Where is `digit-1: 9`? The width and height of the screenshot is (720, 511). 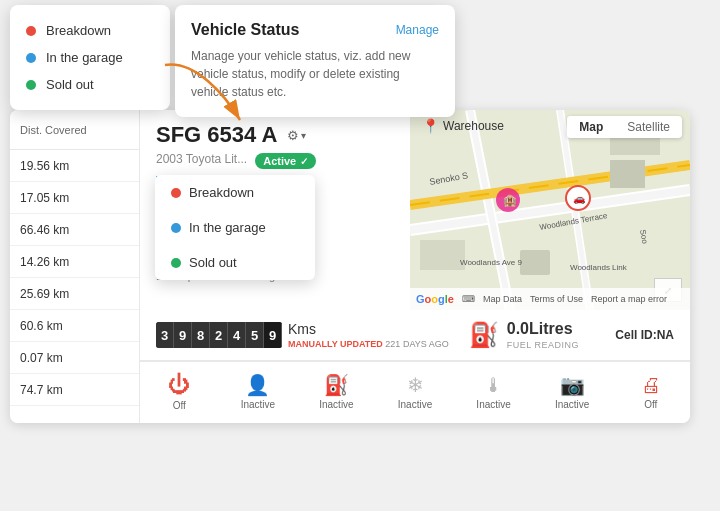
digit-1: 9 is located at coordinates (183, 335).